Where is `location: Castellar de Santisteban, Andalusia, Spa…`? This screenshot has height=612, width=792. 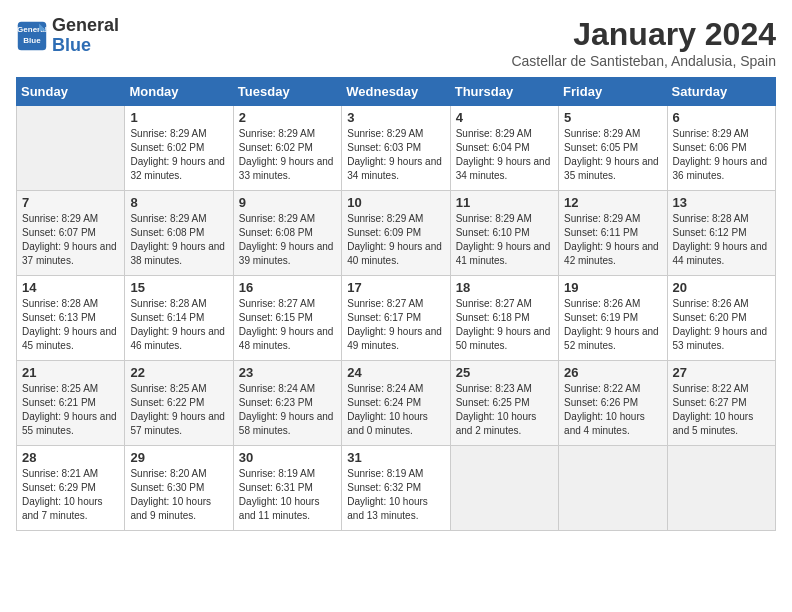 location: Castellar de Santisteban, Andalusia, Spa… is located at coordinates (644, 61).